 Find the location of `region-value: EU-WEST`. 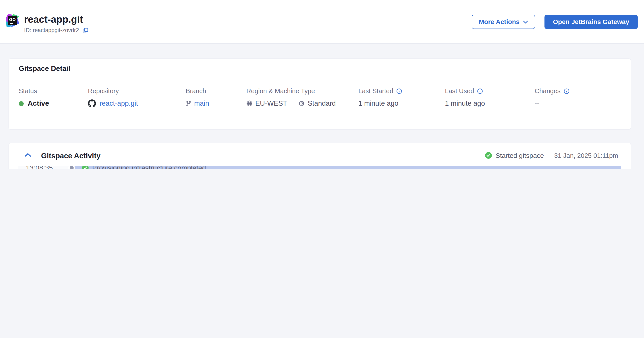

region-value: EU-WEST is located at coordinates (271, 103).